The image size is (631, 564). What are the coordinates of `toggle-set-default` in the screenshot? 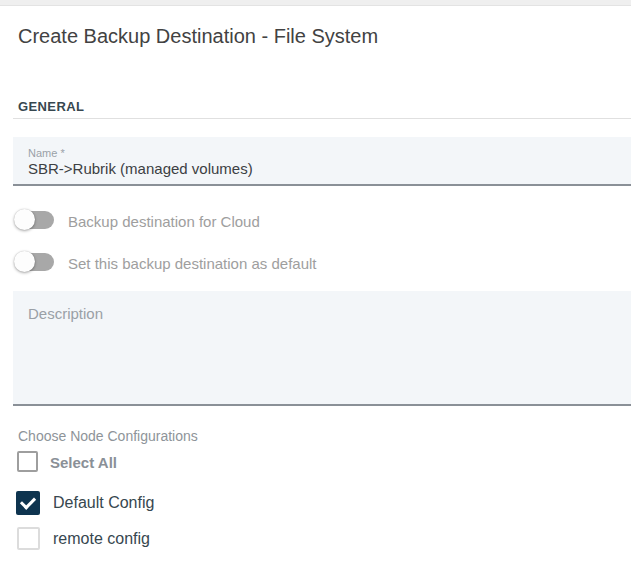 It's located at (34, 262).